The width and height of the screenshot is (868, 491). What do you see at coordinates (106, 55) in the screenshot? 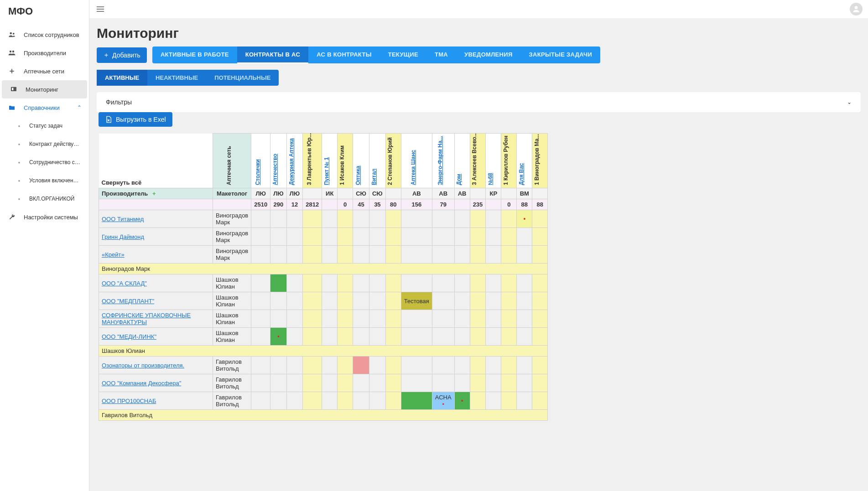
I see `plus-icon: ＋` at bounding box center [106, 55].